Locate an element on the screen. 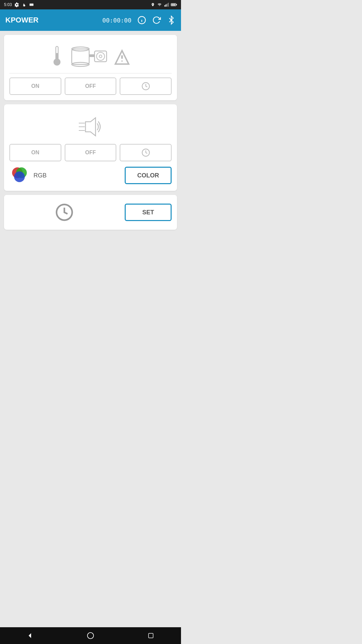 The height and width of the screenshot is (644, 362). color-button: COLOR is located at coordinates (148, 175).